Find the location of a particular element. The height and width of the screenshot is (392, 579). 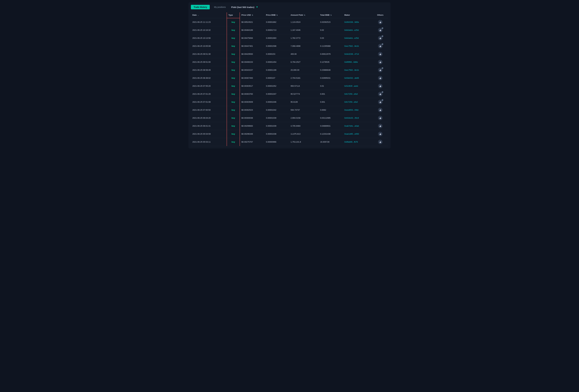

price-bnb-cell: 0.00000966 is located at coordinates (277, 142).